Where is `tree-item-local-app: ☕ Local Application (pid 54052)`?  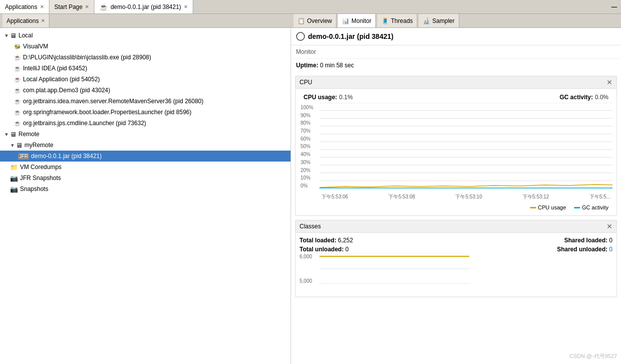 tree-item-local-app: ☕ Local Application (pid 54052) is located at coordinates (145, 79).